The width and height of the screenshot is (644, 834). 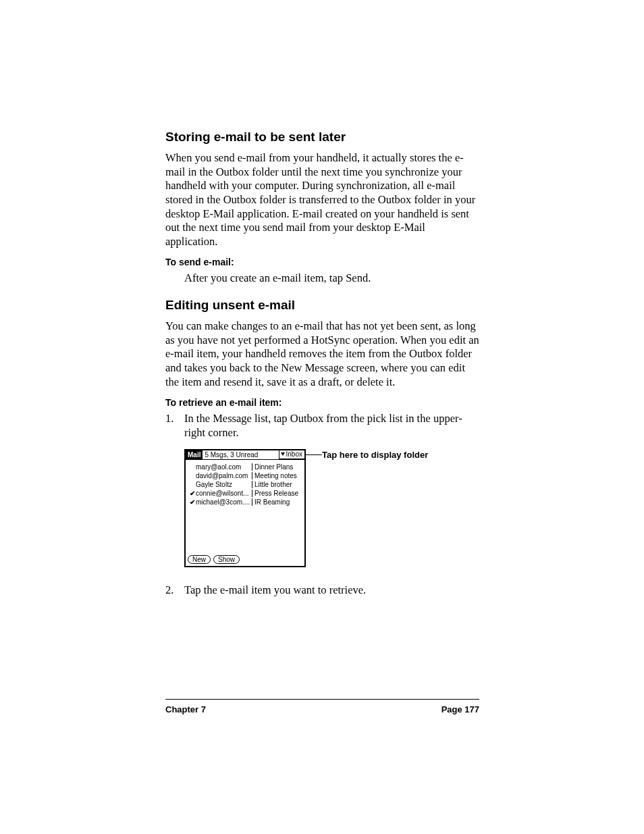 I want to click on callout-leader-line, so click(x=314, y=455).